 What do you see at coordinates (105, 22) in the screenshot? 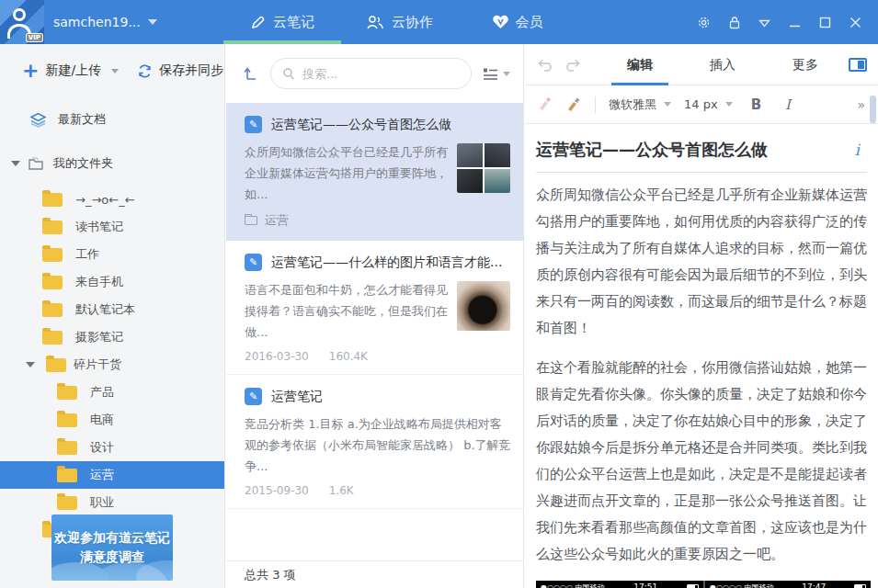
I see `account-menu: samchen19...` at bounding box center [105, 22].